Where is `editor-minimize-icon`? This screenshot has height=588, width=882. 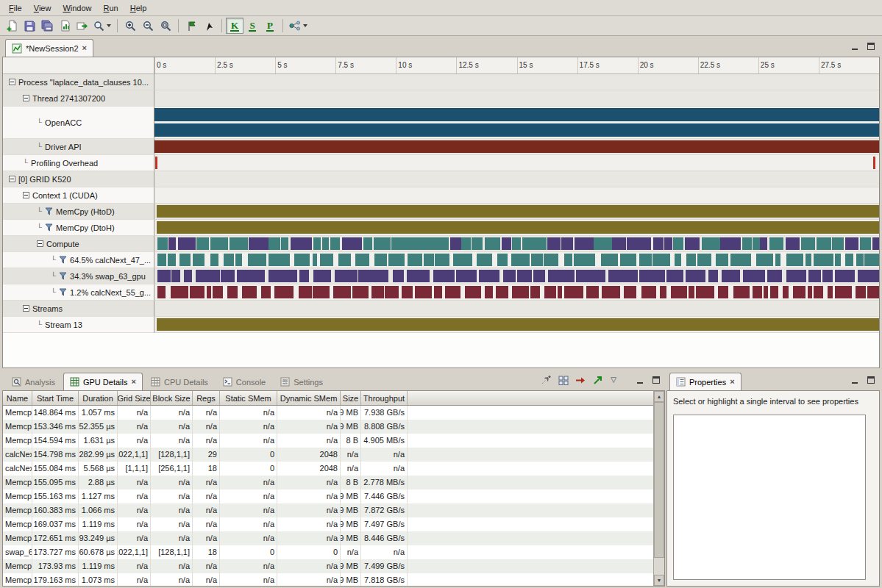 editor-minimize-icon is located at coordinates (855, 47).